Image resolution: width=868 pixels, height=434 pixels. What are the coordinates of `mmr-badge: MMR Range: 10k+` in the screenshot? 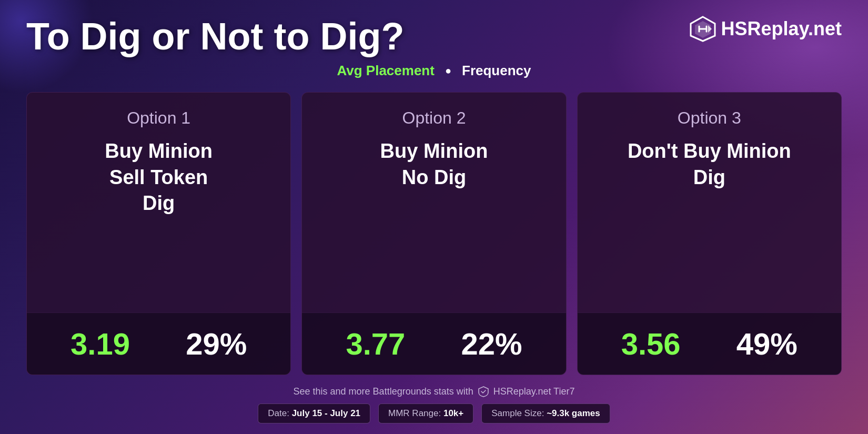 It's located at (426, 413).